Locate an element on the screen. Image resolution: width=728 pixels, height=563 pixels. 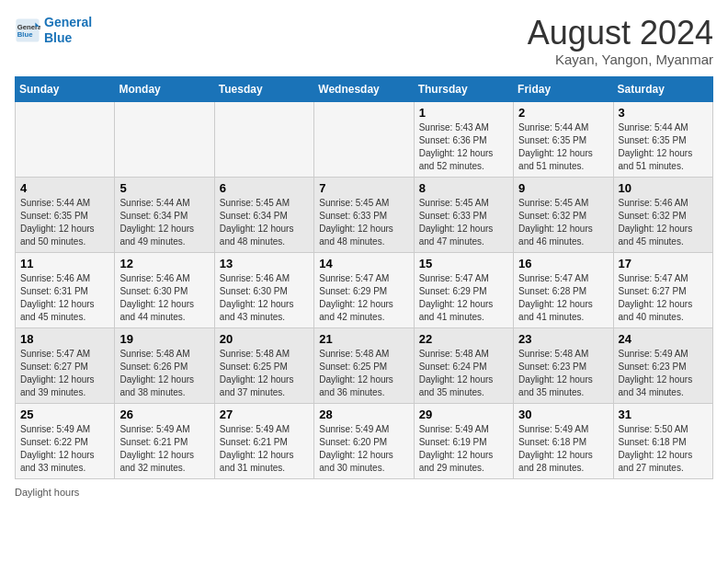
calendar-day-cell: 22Sunrise: 5:48 AMSunset: 6:24 PMDayligh… is located at coordinates (463, 365).